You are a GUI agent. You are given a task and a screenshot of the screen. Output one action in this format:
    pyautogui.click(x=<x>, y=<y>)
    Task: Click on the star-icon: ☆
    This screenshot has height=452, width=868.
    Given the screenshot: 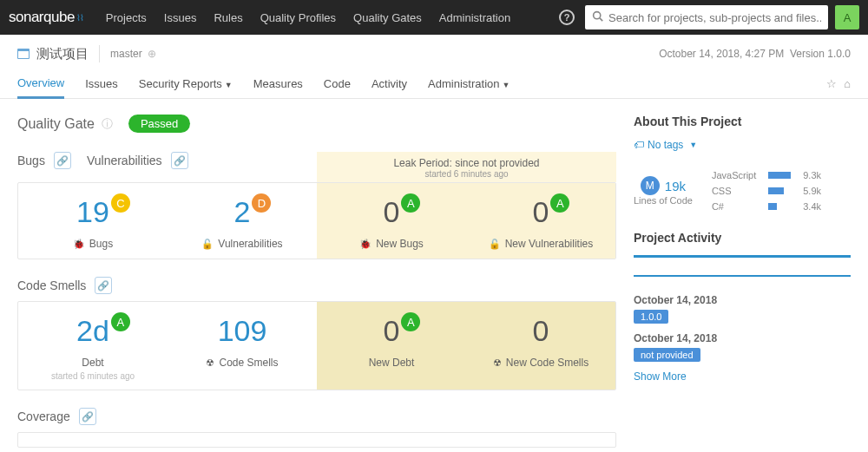 What is the action you would take?
    pyautogui.click(x=832, y=83)
    